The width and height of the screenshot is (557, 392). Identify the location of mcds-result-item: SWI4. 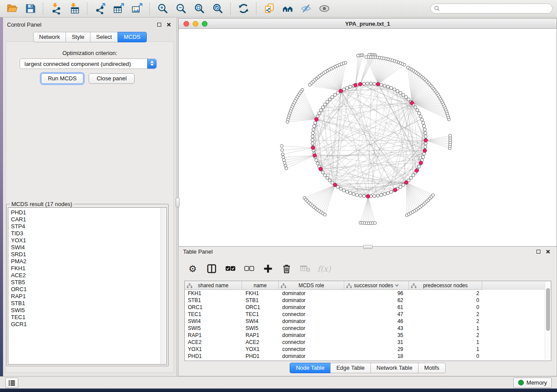
(89, 248).